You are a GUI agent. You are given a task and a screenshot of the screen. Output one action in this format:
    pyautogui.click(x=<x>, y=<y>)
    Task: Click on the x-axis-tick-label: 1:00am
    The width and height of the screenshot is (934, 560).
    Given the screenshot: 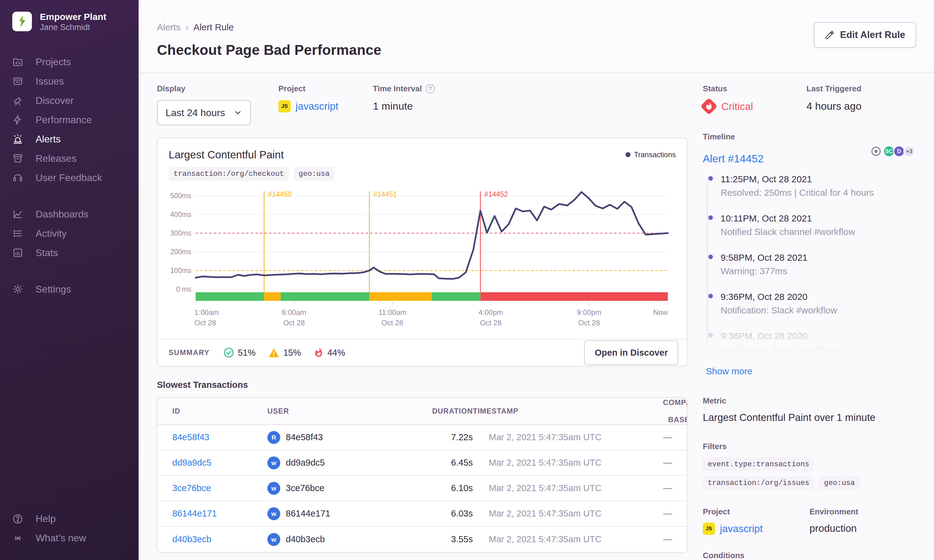 What is the action you would take?
    pyautogui.click(x=207, y=312)
    